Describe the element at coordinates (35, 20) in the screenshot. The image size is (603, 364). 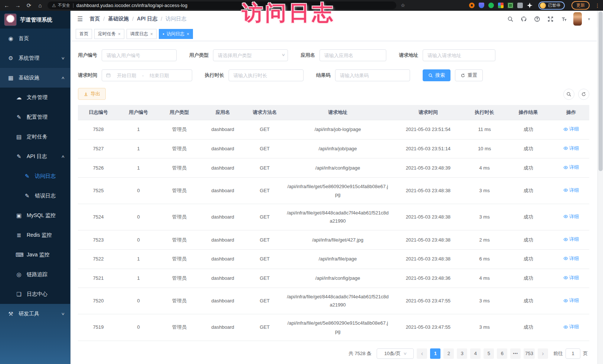
I see `app-logo: 芋道管理系统` at that location.